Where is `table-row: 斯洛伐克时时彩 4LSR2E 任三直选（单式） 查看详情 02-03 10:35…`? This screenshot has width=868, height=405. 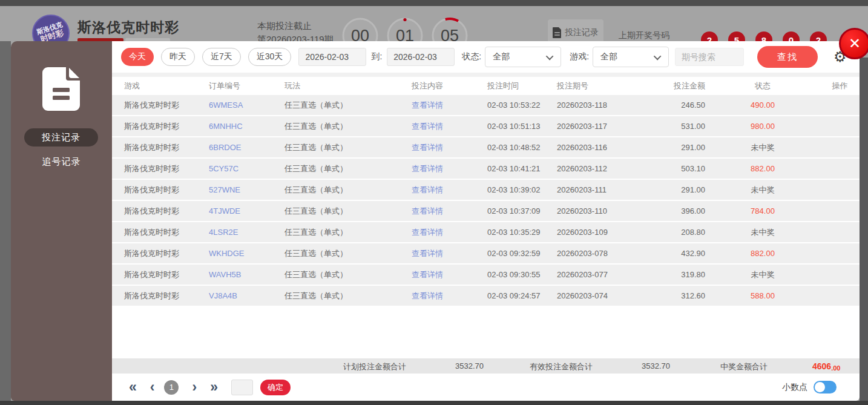
table-row: 斯洛伐克时时彩 4LSR2E 任三直选（单式） 查看详情 02-03 10:35… is located at coordinates (485, 232).